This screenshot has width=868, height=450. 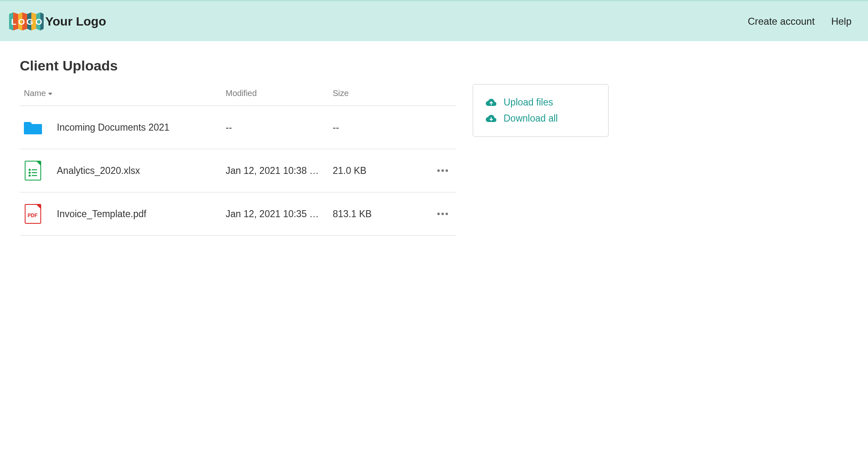 What do you see at coordinates (528, 102) in the screenshot?
I see `upload-files-label: Upload files` at bounding box center [528, 102].